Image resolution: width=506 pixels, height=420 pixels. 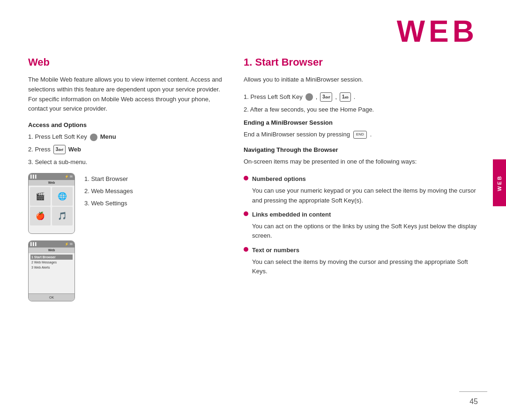 I want to click on bullet-desc-2: You can act on the options or the links …, so click(x=365, y=231).